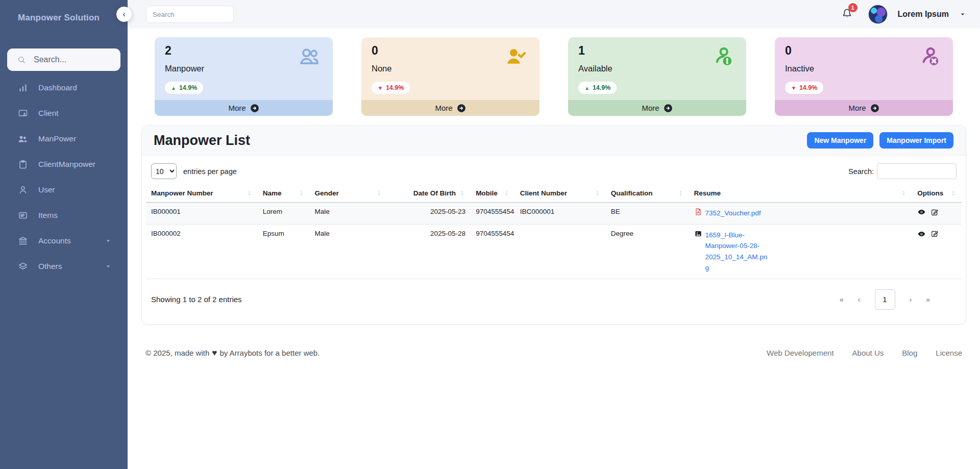 The height and width of the screenshot is (469, 980). Describe the element at coordinates (429, 251) in the screenshot. I see `cell-date_of_birth: 2025-05-28` at that location.